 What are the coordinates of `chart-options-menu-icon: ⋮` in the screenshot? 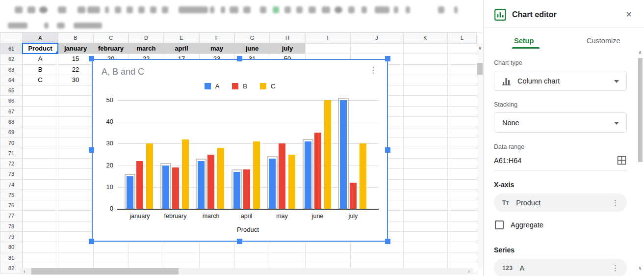 It's located at (373, 70).